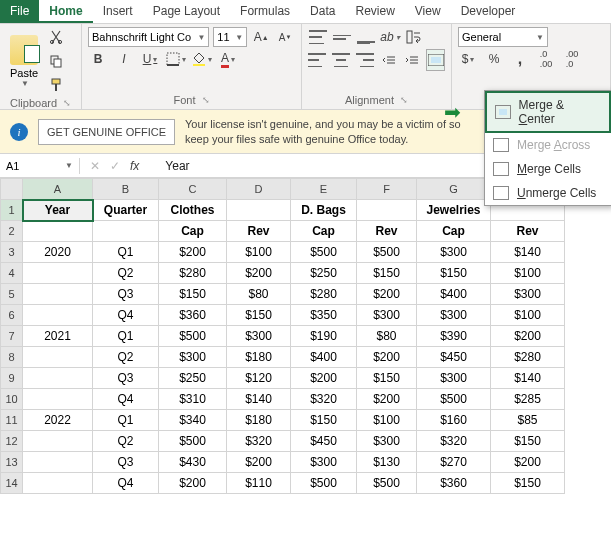 Image resolution: width=611 pixels, height=539 pixels. Describe the element at coordinates (12, 252) in the screenshot. I see `row-header: 3` at that location.